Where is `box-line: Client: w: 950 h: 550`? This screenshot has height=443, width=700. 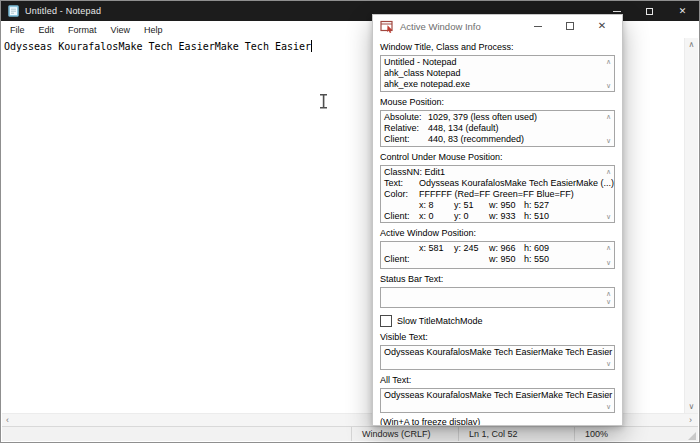 box-line: Client: w: 950 h: 550 is located at coordinates (491, 260).